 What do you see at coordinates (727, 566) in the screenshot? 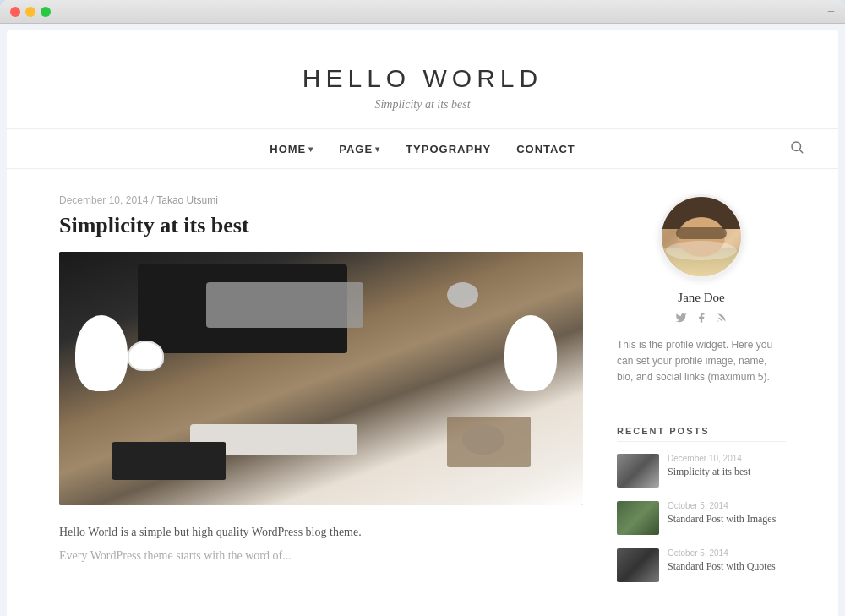
I see `recent-post-title-3: Standard Post with Quotes` at bounding box center [727, 566].